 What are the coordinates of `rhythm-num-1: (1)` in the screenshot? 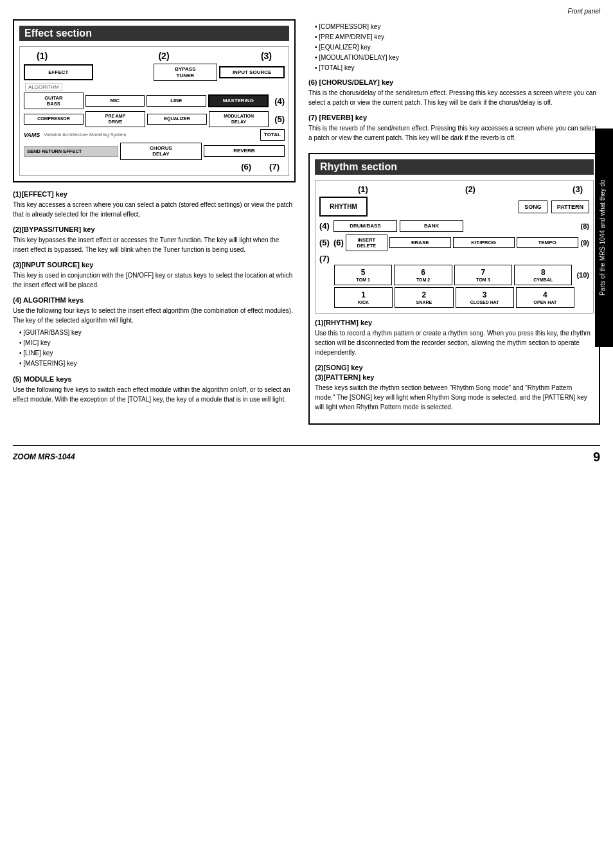 It's located at (363, 189).